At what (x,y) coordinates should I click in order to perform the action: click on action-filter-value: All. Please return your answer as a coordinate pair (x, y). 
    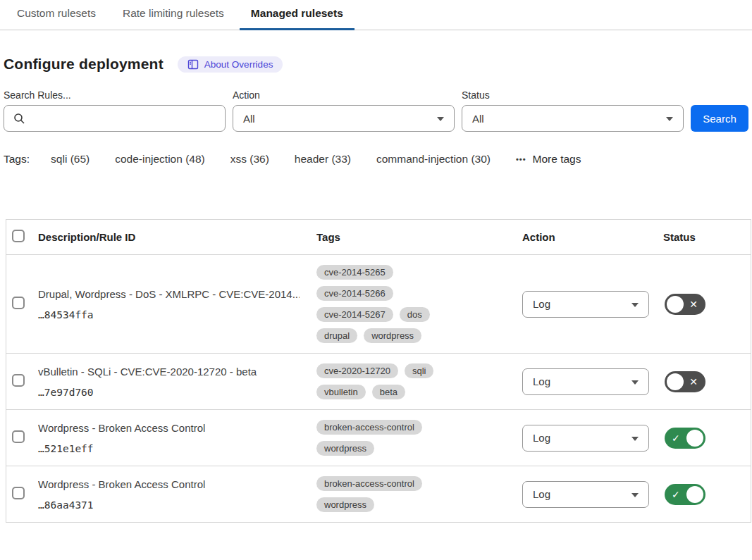
    Looking at the image, I should click on (249, 118).